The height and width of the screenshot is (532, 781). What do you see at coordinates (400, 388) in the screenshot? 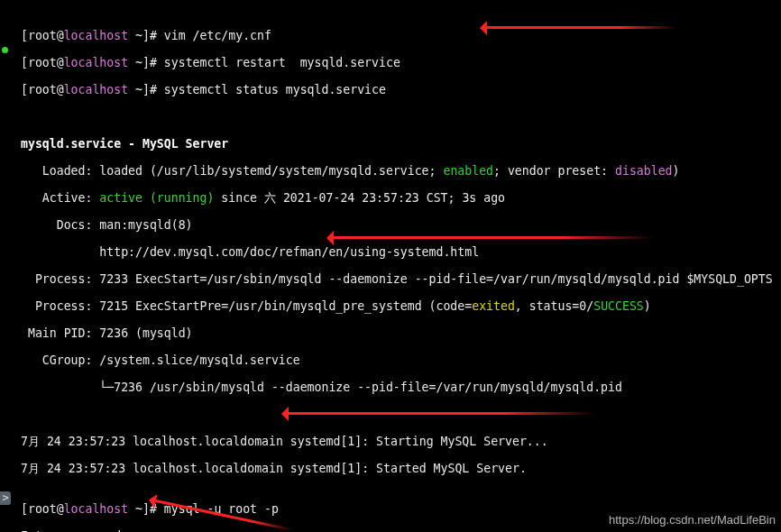
I see `status-cgroup-proc: └─7236 /usr/sbin/mysqld --daemonize --pi…` at bounding box center [400, 388].